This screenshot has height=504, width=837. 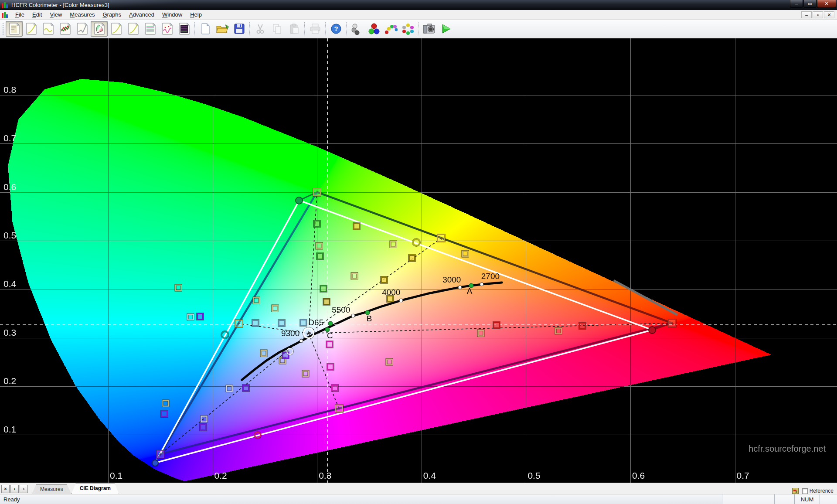 What do you see at coordinates (5, 15) in the screenshot?
I see `document-icon` at bounding box center [5, 15].